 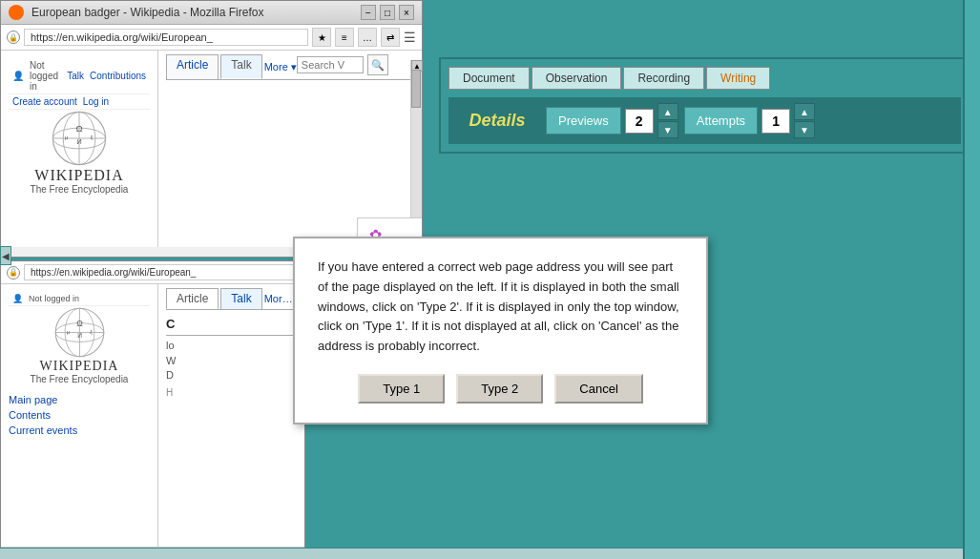 What do you see at coordinates (153, 273) in the screenshot?
I see `address-bar-lower: 🔒` at bounding box center [153, 273].